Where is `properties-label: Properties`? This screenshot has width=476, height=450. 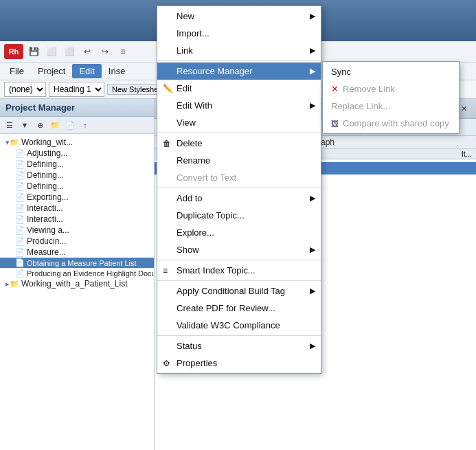
properties-label: Properties is located at coordinates (196, 363).